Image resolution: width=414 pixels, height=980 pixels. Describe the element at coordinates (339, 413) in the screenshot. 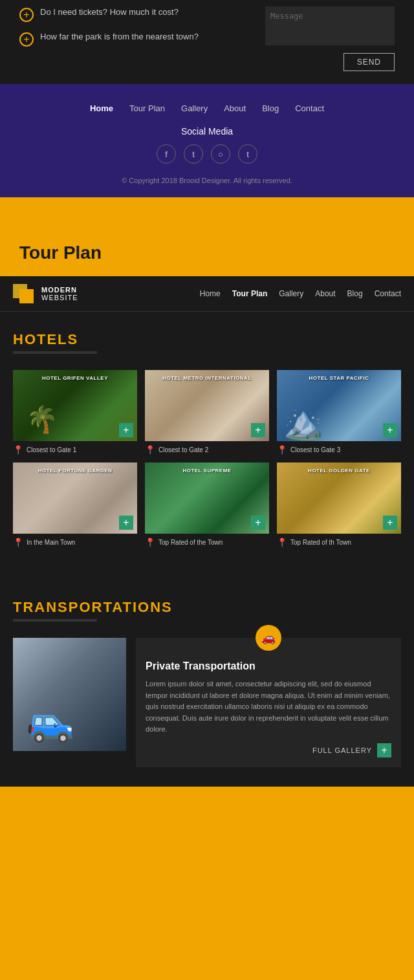

I see `hotel-card-3: HOTEL STAR PACIFIC + 📍 Closest to Gate 3` at that location.